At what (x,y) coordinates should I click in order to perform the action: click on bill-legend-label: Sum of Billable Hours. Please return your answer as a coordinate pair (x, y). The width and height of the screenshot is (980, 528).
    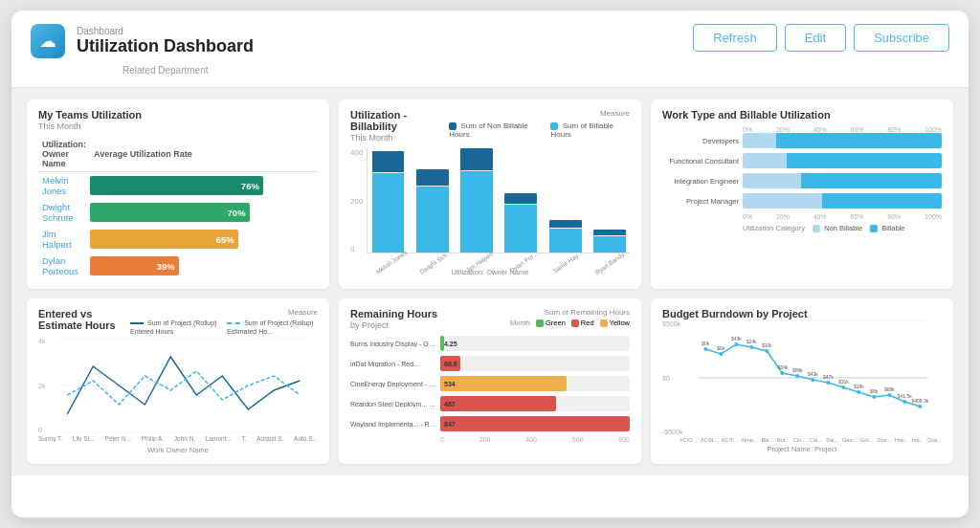
    Looking at the image, I should click on (582, 130).